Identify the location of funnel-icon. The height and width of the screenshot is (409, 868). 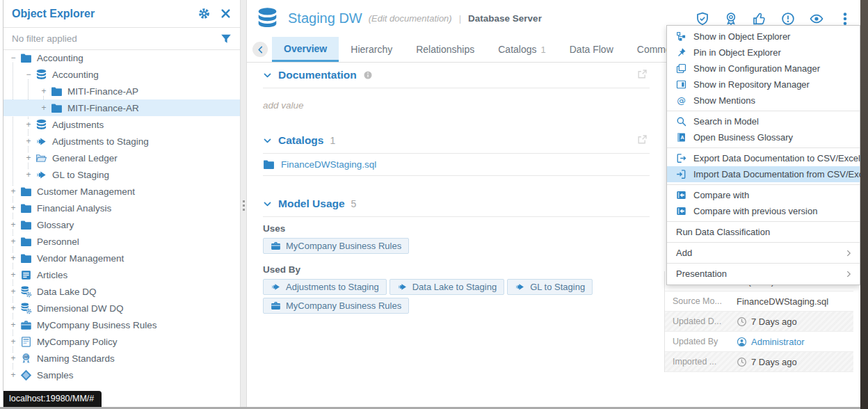
(226, 39).